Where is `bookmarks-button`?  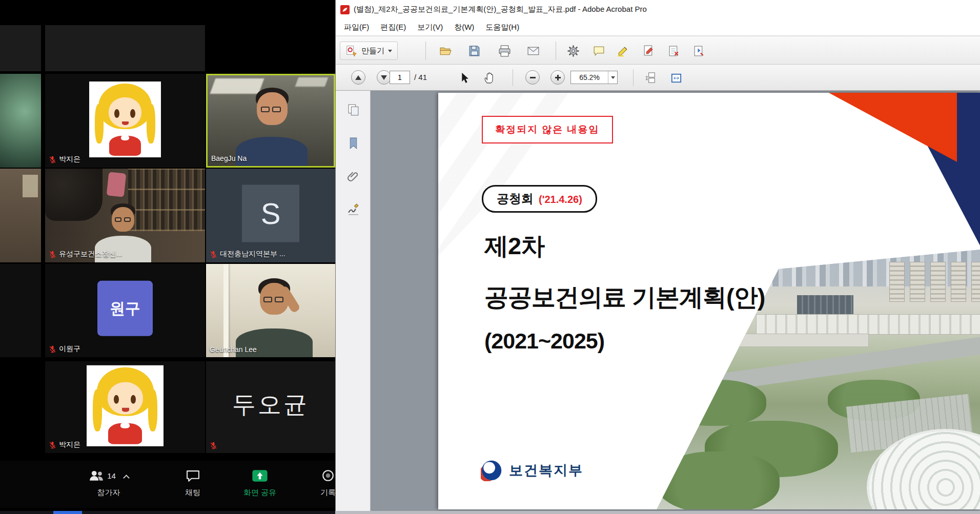 bookmarks-button is located at coordinates (353, 143).